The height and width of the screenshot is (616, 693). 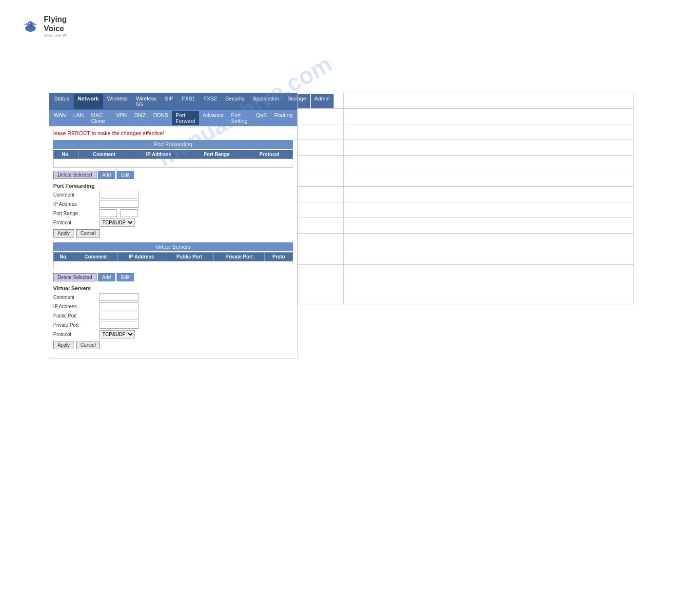 I want to click on pf-row-empty, so click(x=174, y=163).